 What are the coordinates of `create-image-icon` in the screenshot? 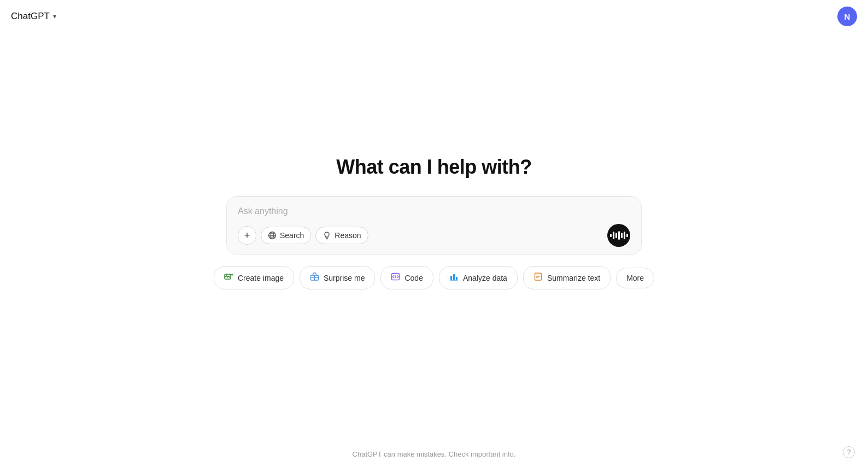 It's located at (228, 277).